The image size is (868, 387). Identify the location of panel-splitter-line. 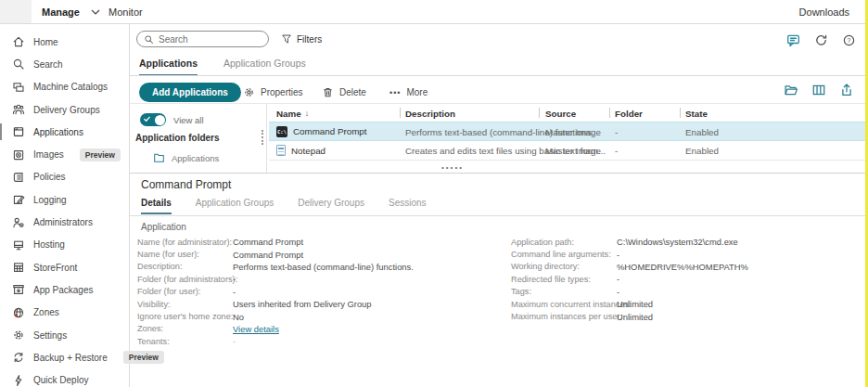
(499, 173).